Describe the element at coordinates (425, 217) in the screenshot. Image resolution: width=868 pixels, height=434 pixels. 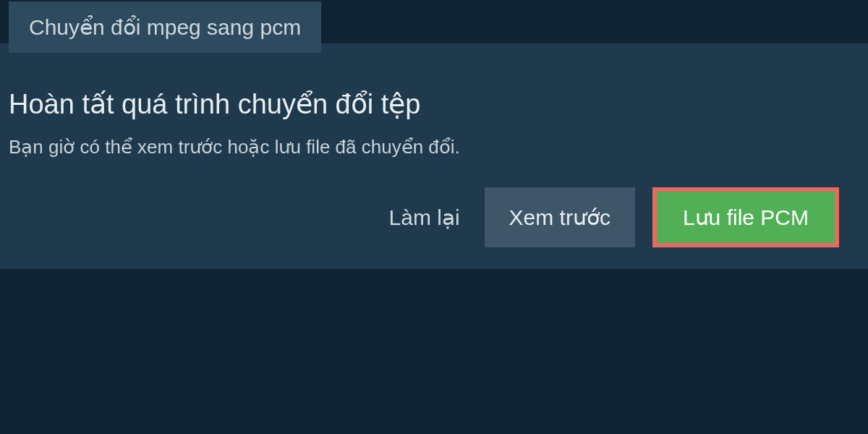
I see `reset-button: Làm lại` at that location.